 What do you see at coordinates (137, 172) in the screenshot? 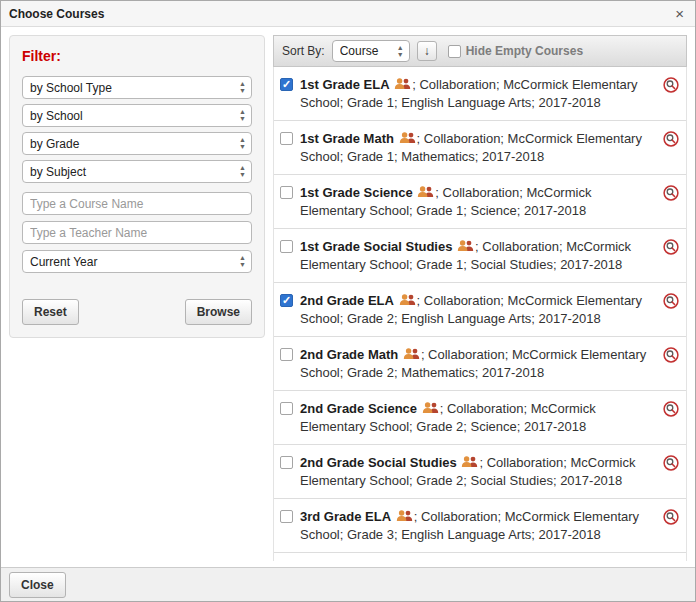
I see `subject-select: by Subject` at bounding box center [137, 172].